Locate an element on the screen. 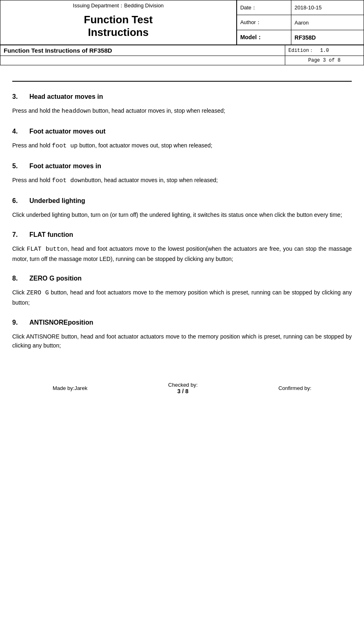 This screenshot has width=364, height=626. confirmed-by-label: Confirmed by: is located at coordinates (295, 388).